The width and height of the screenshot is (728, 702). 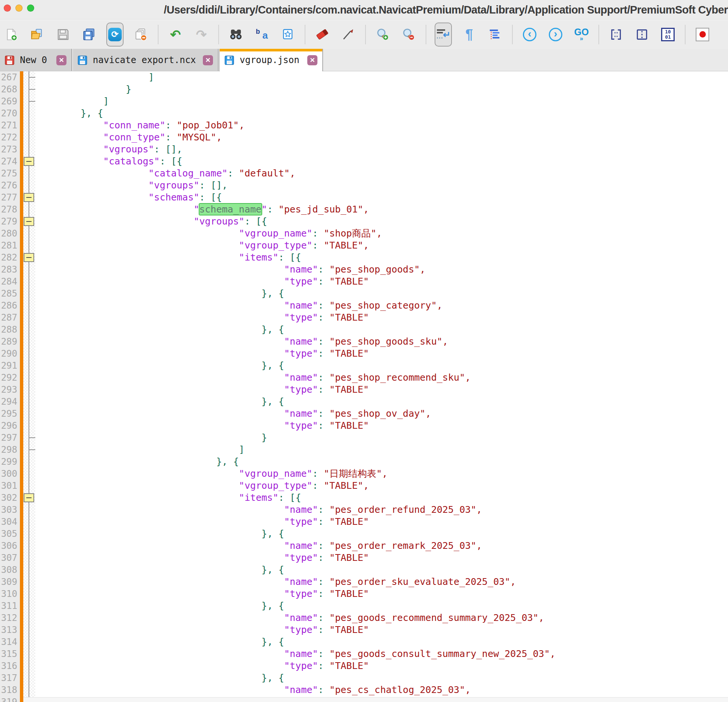 I want to click on horizontal-scrollbar, so click(x=376, y=700).